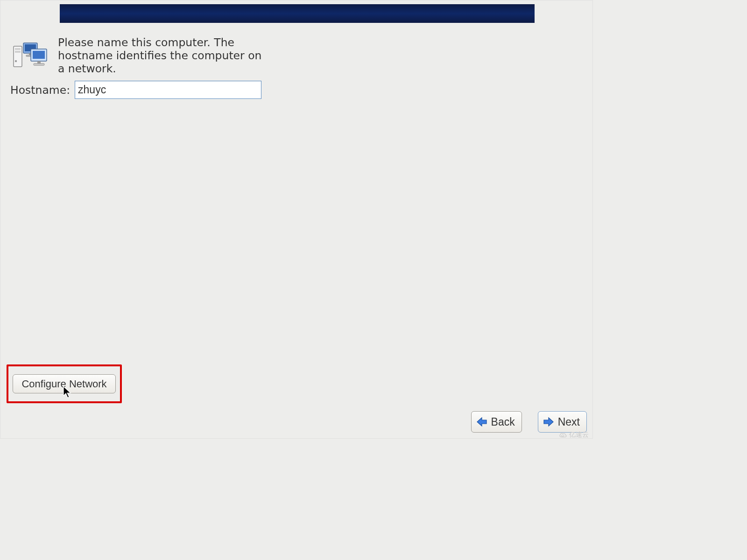 The width and height of the screenshot is (747, 560). What do you see at coordinates (30, 56) in the screenshot?
I see `network-computers-icon` at bounding box center [30, 56].